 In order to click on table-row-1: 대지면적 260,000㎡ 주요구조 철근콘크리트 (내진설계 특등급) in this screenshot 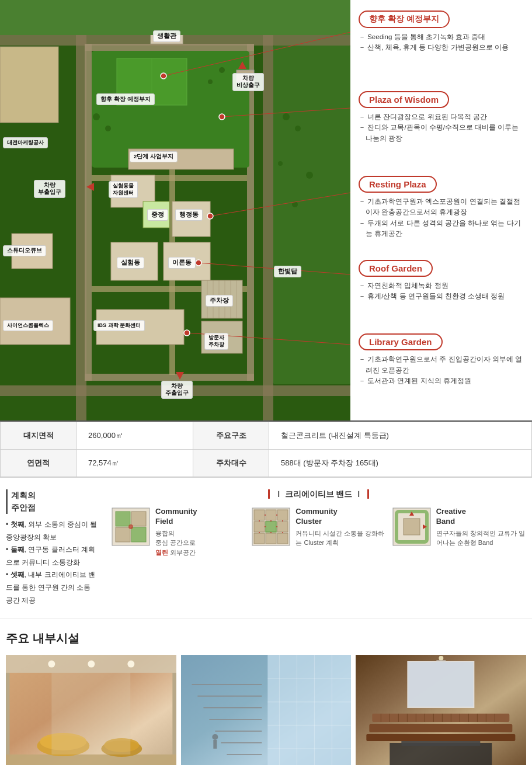, I will do `click(266, 436)`.